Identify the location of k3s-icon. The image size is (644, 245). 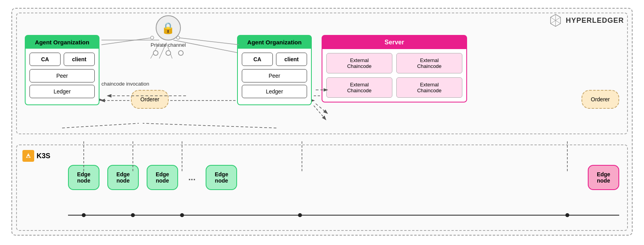
(28, 156).